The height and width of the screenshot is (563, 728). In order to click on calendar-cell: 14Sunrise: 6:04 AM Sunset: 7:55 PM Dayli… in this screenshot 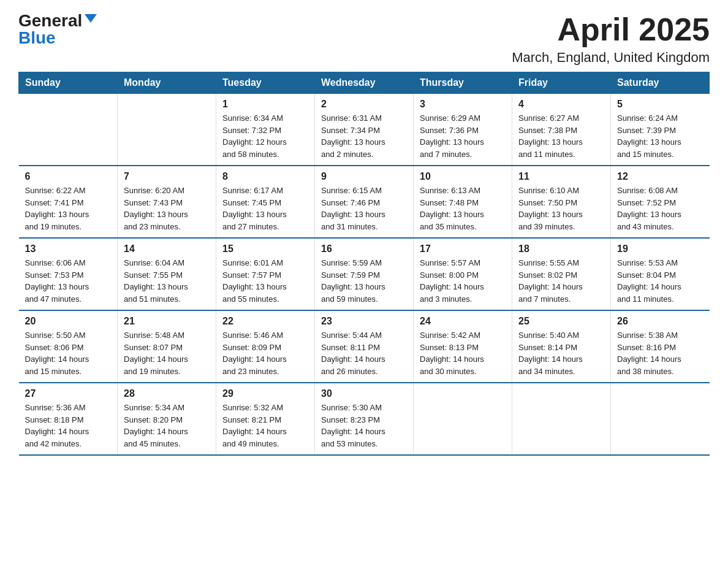, I will do `click(167, 274)`.